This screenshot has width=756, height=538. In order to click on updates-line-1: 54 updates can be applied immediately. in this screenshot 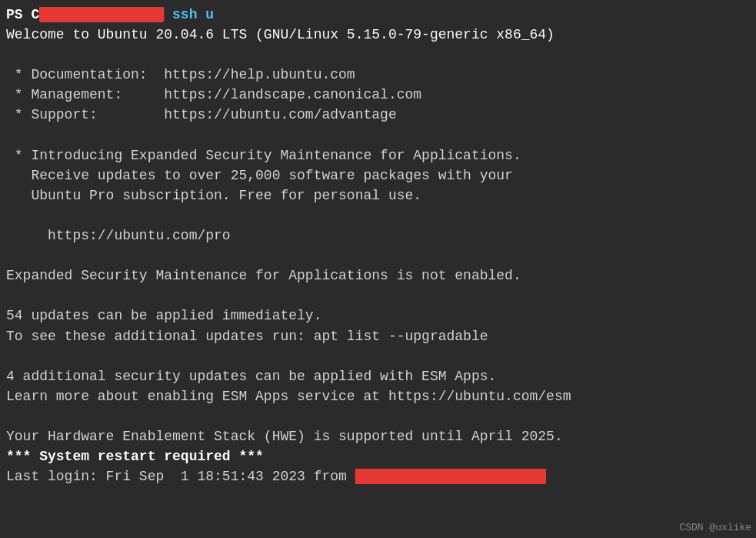, I will do `click(378, 316)`.